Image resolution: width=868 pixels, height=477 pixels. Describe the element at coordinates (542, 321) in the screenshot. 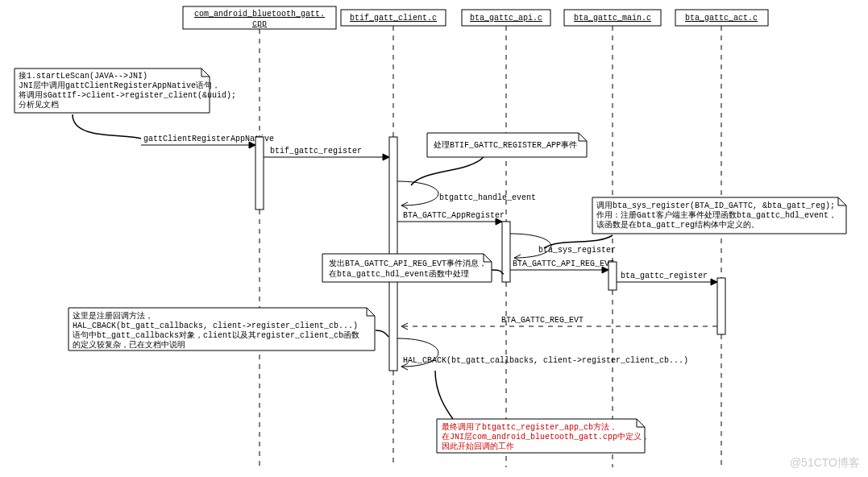

I see `svg-text: BTA_GATTC_REG_EVT` at that location.